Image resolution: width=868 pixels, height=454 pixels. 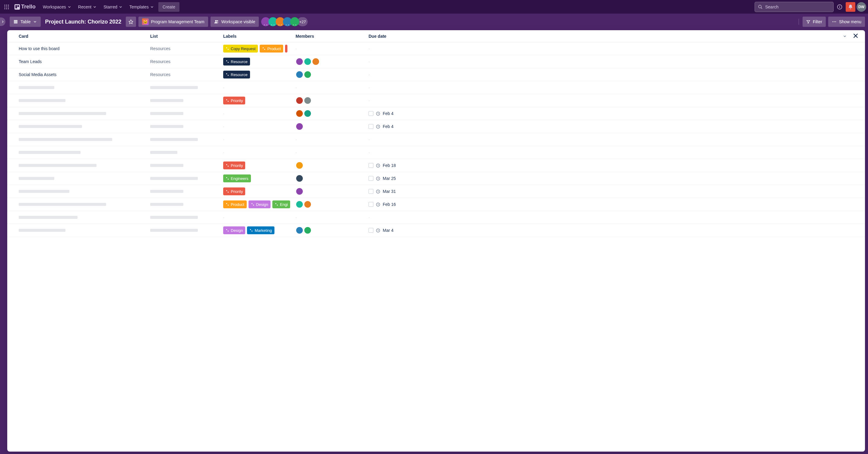 What do you see at coordinates (850, 7) in the screenshot?
I see `notification-icon` at bounding box center [850, 7].